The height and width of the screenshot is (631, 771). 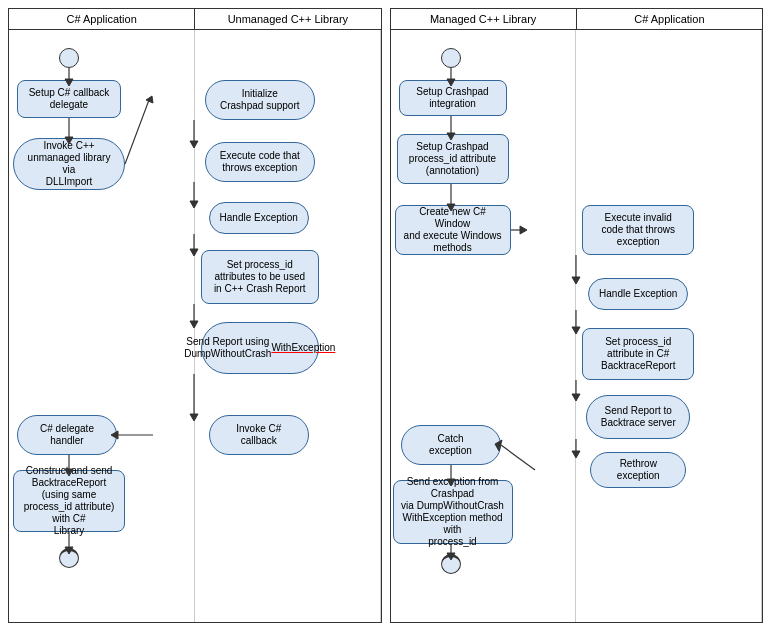 I want to click on right-catch-exception: Catchexception, so click(x=451, y=445).